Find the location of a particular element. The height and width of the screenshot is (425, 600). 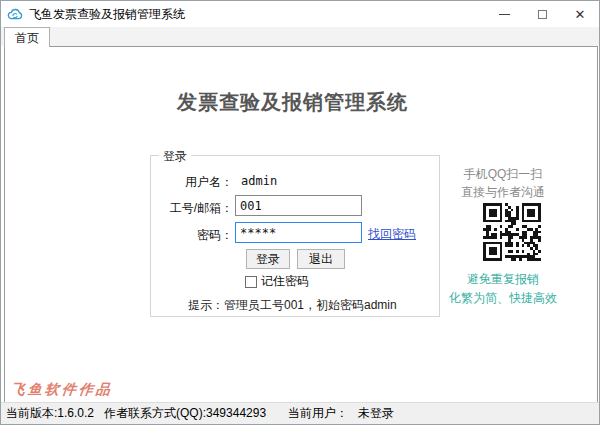

username-value: admin is located at coordinates (259, 181).